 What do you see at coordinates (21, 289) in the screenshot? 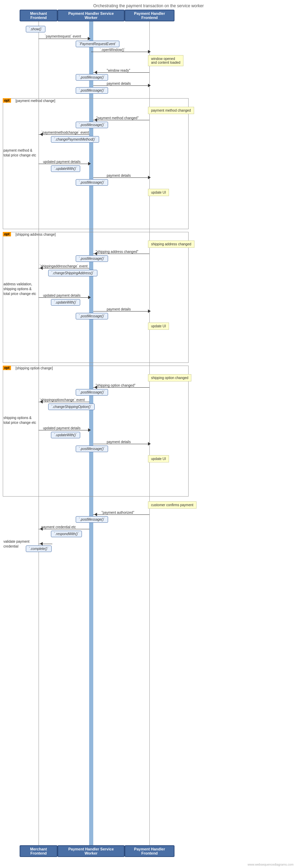
I see `note-addr-validation: address validation,shipping options &tot…` at bounding box center [21, 289].